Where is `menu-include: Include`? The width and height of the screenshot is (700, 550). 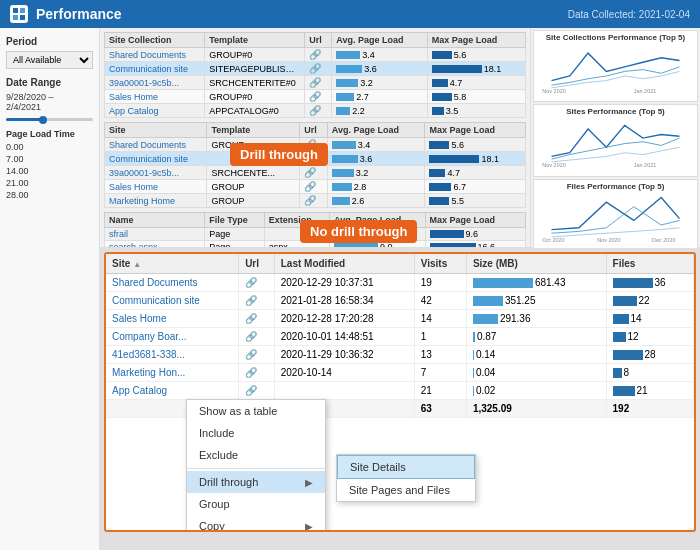
menu-include: Include is located at coordinates (256, 433).